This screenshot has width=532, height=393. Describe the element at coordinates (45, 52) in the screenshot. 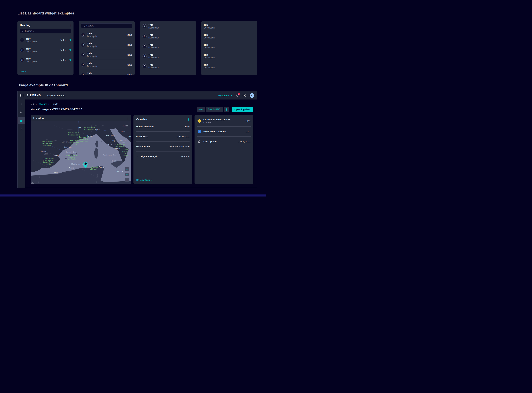

I see `widget-list: 1 Title Description Value 2 Title Descri…` at that location.